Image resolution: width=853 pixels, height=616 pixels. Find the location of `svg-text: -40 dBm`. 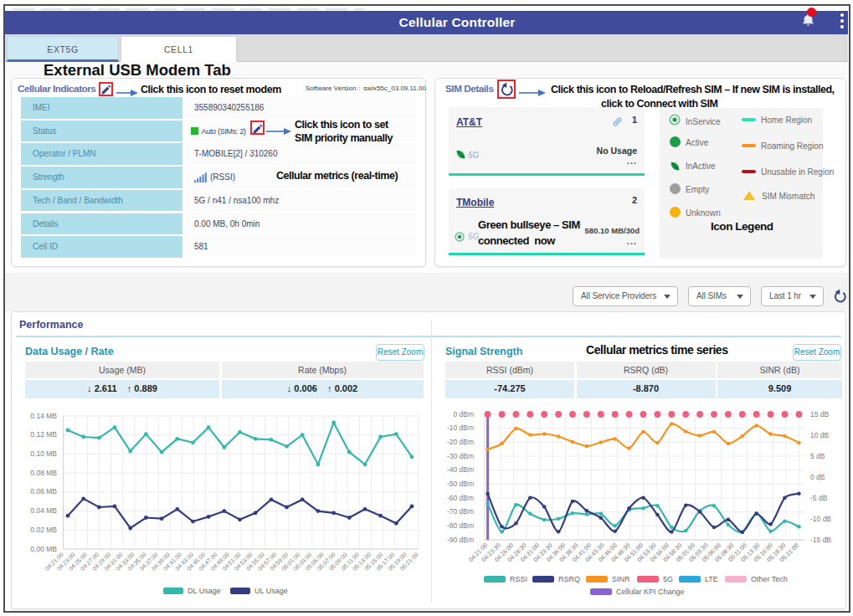

svg-text: -40 dBm is located at coordinates (460, 470).